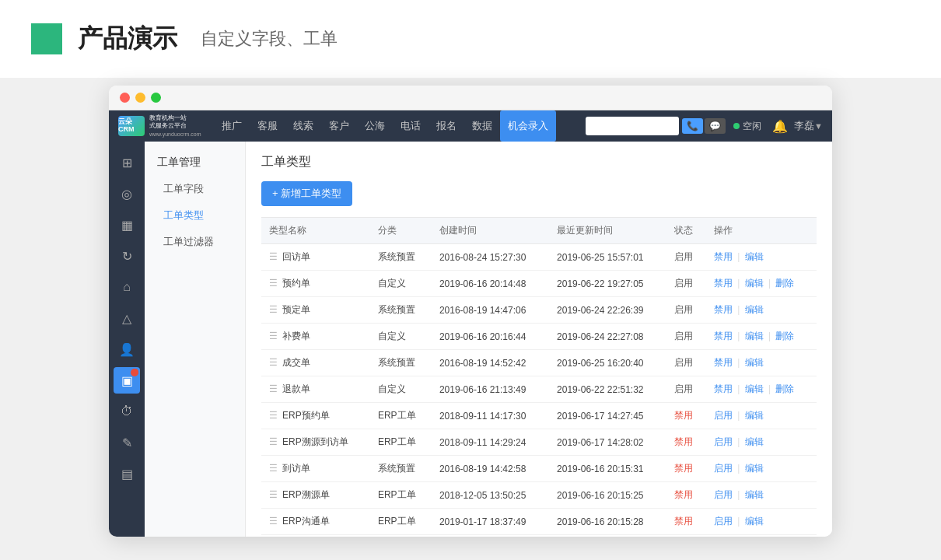 The height and width of the screenshot is (560, 941). What do you see at coordinates (194, 242) in the screenshot?
I see `left-nav-item-filters: 工单过滤器` at bounding box center [194, 242].